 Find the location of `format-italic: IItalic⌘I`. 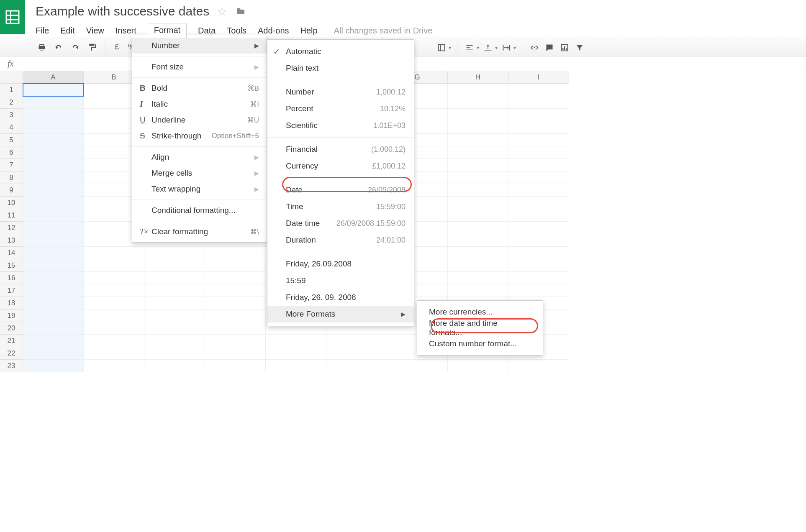

format-italic: IItalic⌘I is located at coordinates (199, 104).